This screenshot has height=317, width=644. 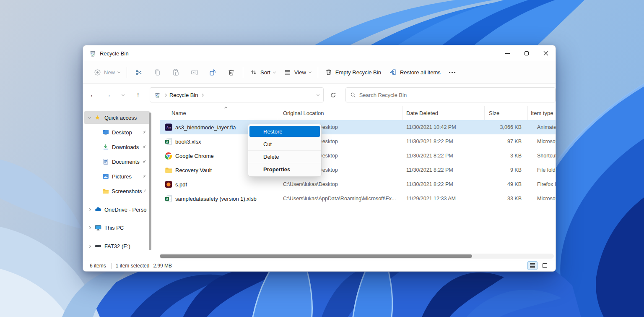 I want to click on file-row-as3-blendmode-layer: An as3_blendmode_layer.fla C:\Users\luka…, so click(x=358, y=127).